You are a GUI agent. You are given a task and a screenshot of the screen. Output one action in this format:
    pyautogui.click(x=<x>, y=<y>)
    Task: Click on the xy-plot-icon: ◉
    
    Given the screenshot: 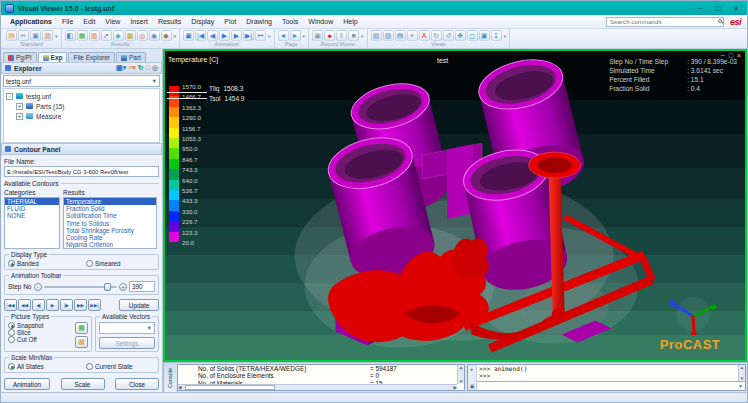 What is the action you would take?
    pyautogui.click(x=154, y=36)
    